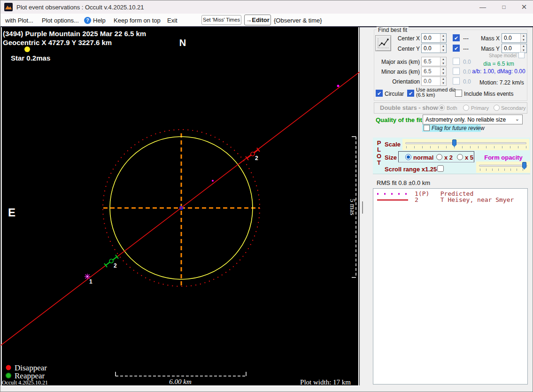 This screenshot has height=392, width=533. I want to click on minor-axis-fit-checkbox, so click(456, 71).